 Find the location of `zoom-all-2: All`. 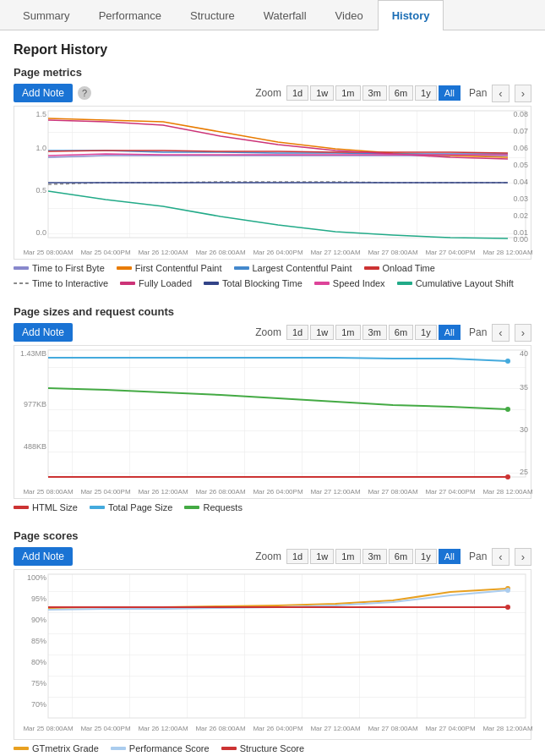

zoom-all-2: All is located at coordinates (450, 332).